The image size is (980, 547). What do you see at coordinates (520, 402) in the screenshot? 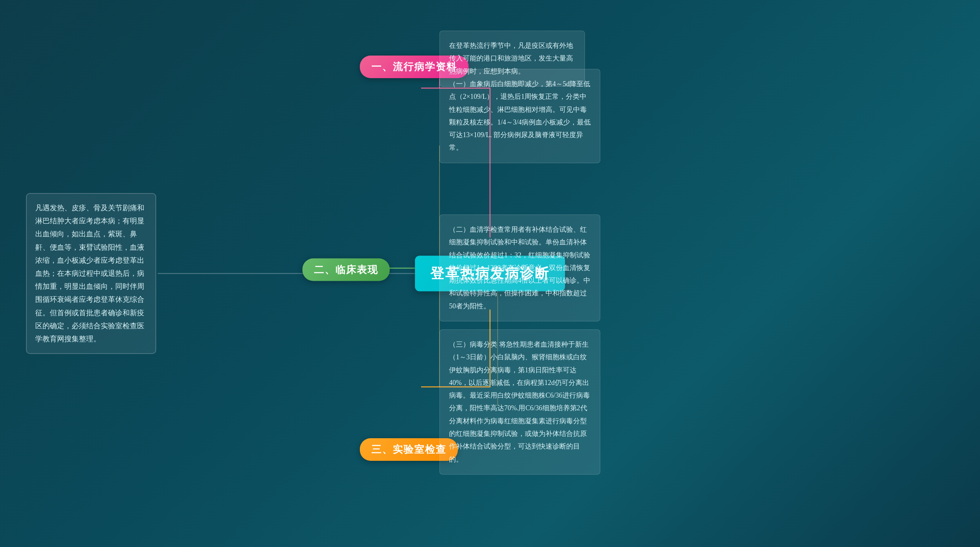
I see `info-virus: （三）病毒分类 将急性期患者血清接种于新生（1～3日龄）小白鼠脑内、猴肾细胞株或…` at bounding box center [520, 402].